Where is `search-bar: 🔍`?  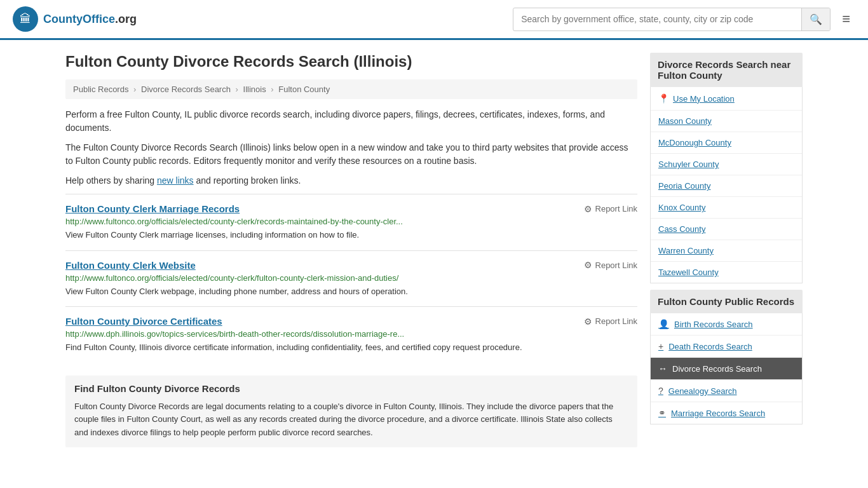 search-bar: 🔍 is located at coordinates (672, 19).